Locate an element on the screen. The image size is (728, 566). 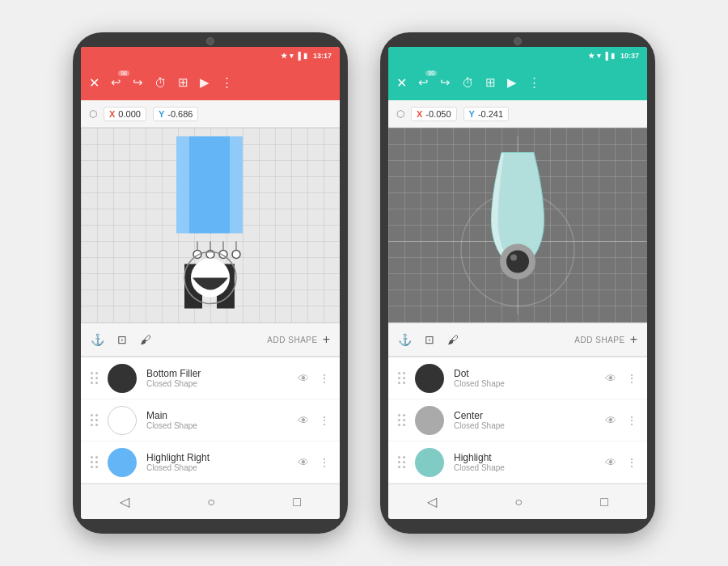
shape-info-highlight-right: Highlight Right Closed Shape is located at coordinates (217, 463).